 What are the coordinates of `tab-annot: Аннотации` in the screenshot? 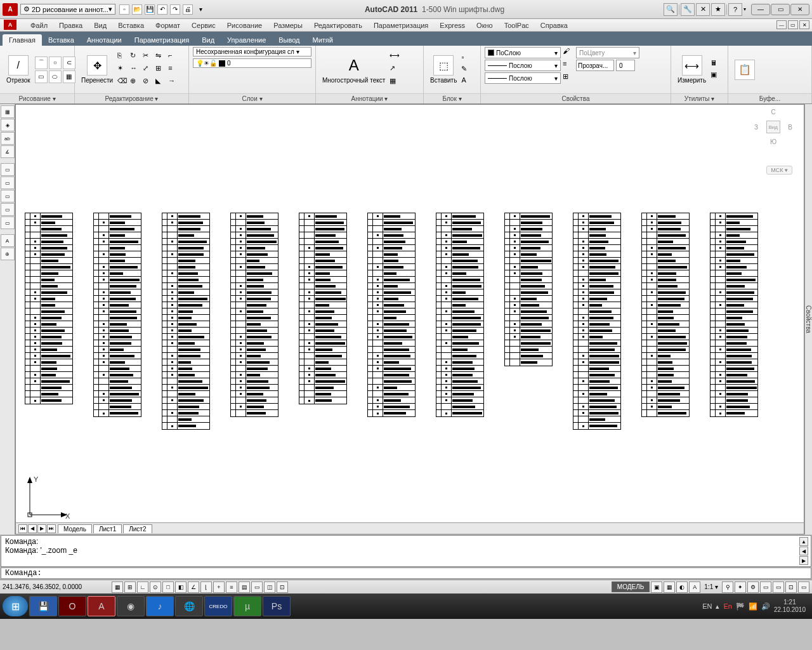 It's located at (104, 40).